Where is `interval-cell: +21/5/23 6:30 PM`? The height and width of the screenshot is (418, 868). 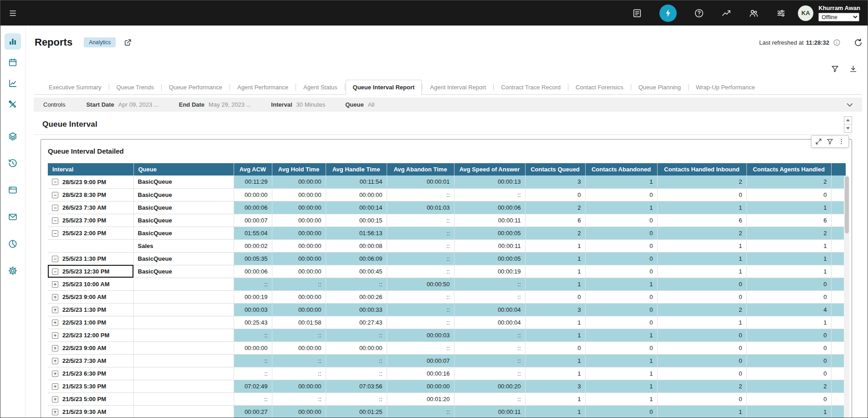 interval-cell: +21/5/23 6:30 PM is located at coordinates (91, 373).